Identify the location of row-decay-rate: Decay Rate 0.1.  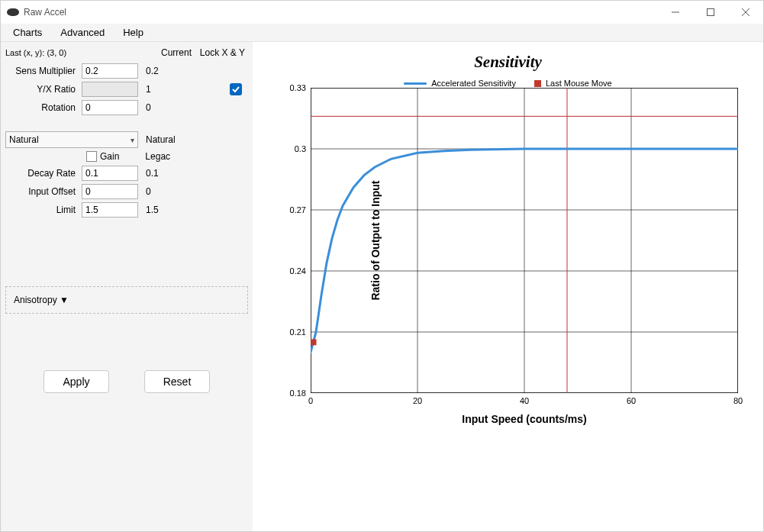
(127, 173).